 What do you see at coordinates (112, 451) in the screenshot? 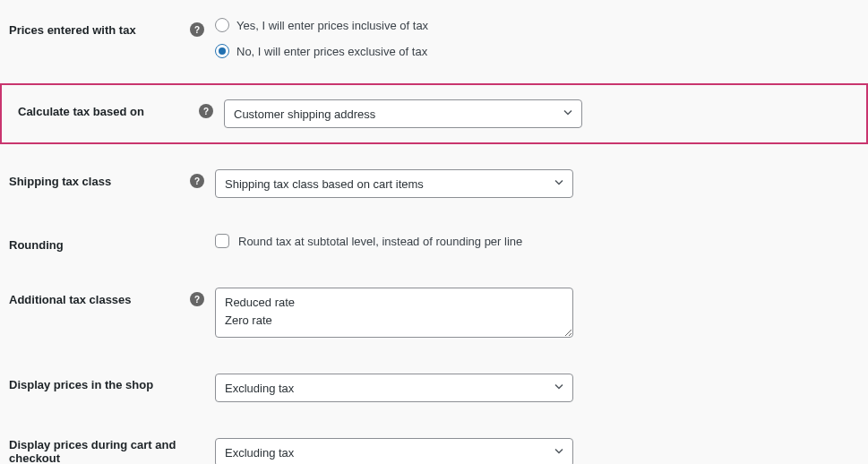
I see `label-col: Display prices during cart and checkout` at bounding box center [112, 451].